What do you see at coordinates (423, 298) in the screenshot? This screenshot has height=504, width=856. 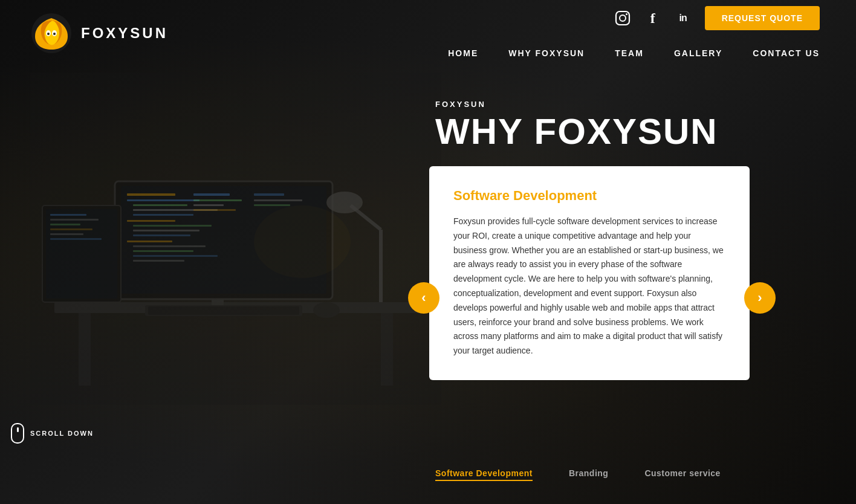 I see `chevron-left-icon: ‹` at bounding box center [423, 298].